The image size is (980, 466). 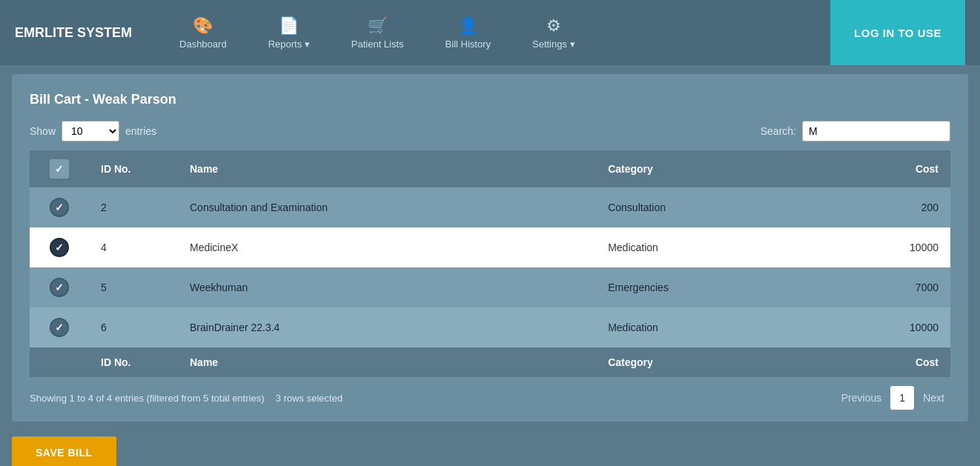 I want to click on showing-info: Showing 1 to 4 of 4 entries (filtered fr…, so click(x=186, y=398).